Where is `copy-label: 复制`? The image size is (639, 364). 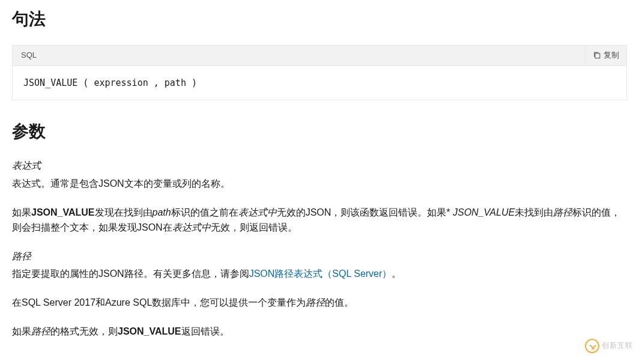
copy-label: 复制 is located at coordinates (611, 55).